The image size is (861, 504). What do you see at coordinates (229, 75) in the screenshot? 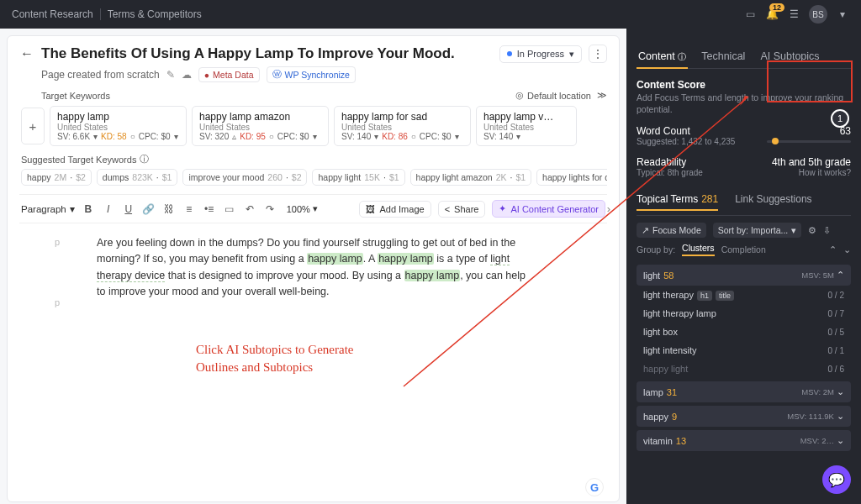
I see `meta-data-pill: ● Meta Data` at bounding box center [229, 75].